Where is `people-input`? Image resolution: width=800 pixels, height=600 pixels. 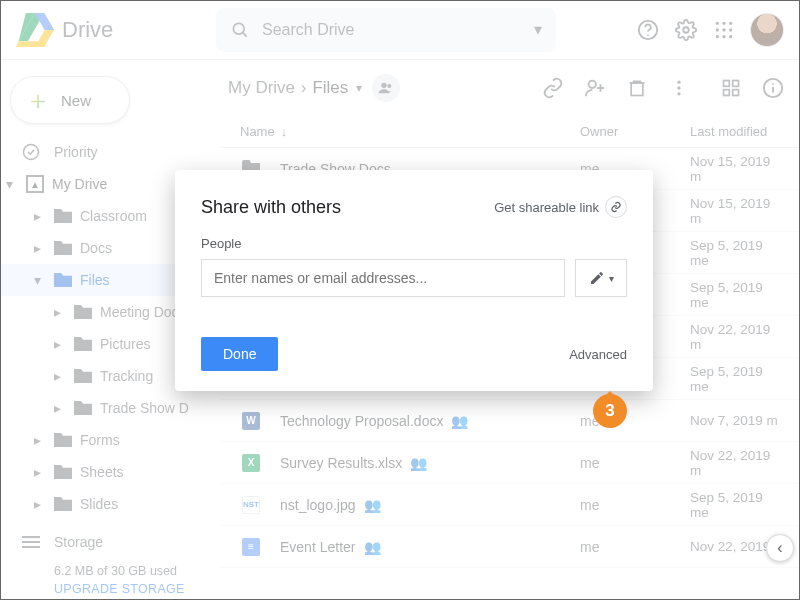
people-input is located at coordinates (383, 278).